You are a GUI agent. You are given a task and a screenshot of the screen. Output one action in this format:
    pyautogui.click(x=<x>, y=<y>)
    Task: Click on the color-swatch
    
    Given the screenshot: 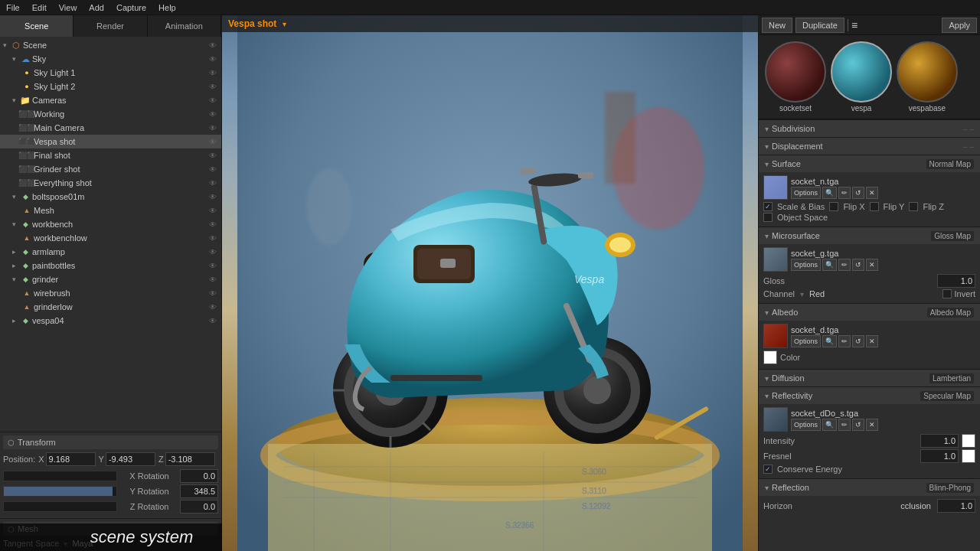 What is the action you would take?
    pyautogui.click(x=770, y=357)
    